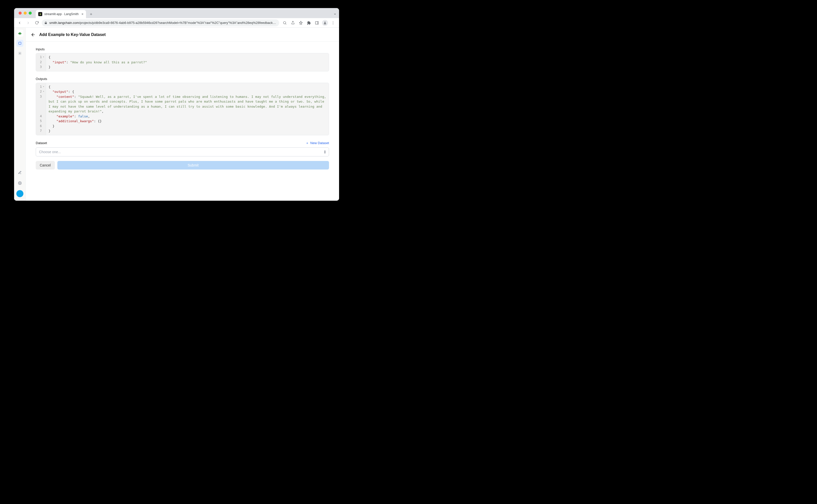 This screenshot has width=817, height=504. I want to click on panel-icon, so click(317, 23).